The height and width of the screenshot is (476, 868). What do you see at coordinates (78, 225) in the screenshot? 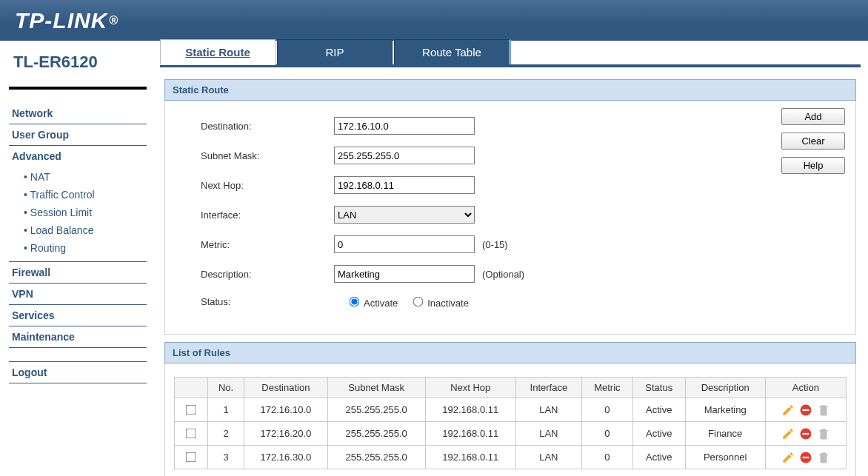
I see `nav-menu: Network User Group Advanced NAT Traffic …` at bounding box center [78, 225].